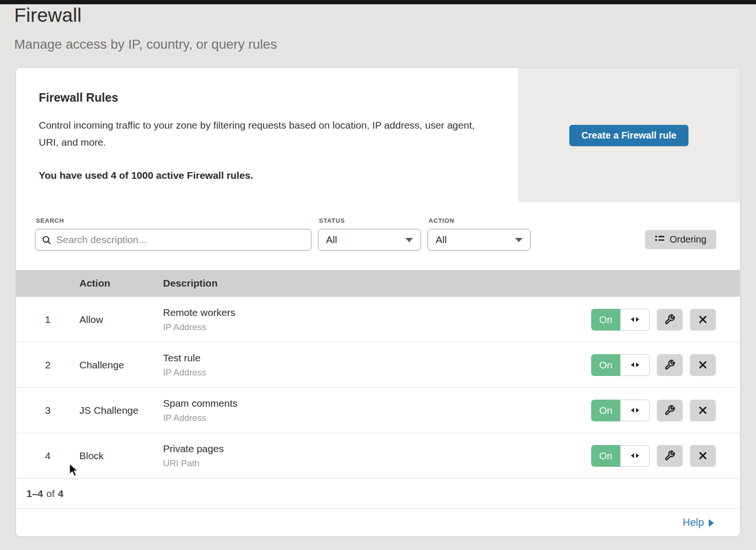  I want to click on pagination: 1–4 of 4, so click(378, 493).